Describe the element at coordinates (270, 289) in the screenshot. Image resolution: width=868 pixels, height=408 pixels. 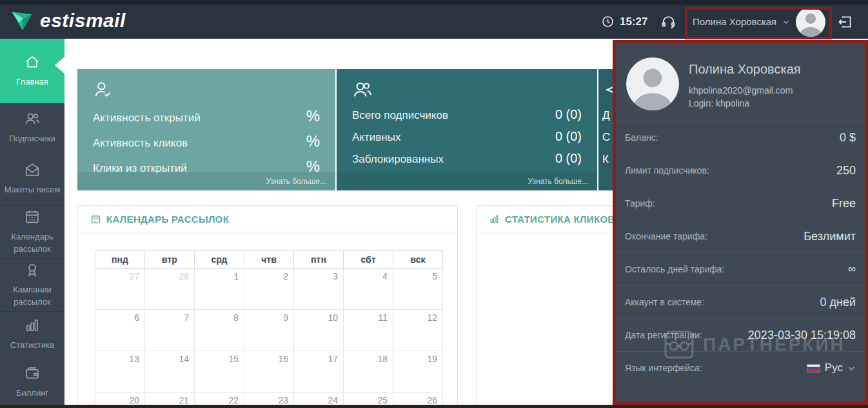
I see `calendar-day: 2` at that location.